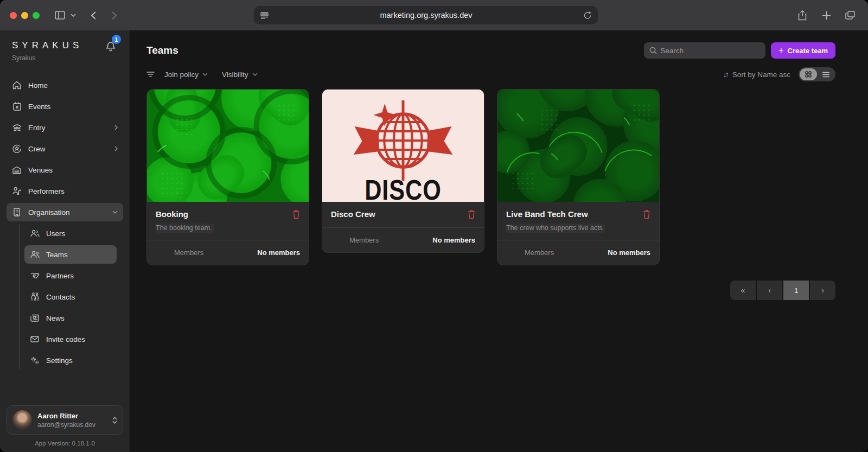 This screenshot has height=452, width=868. I want to click on user-menu: Aaron Ritter aaron@syrakus.dev, so click(65, 420).